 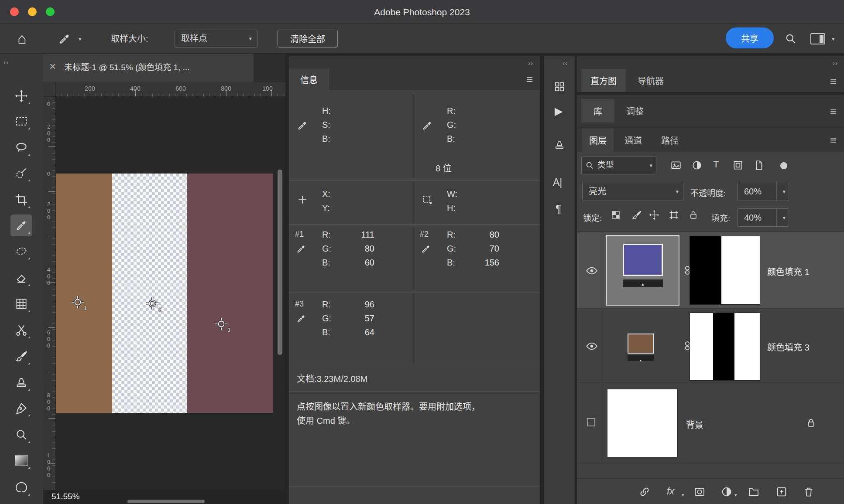 I want to click on swatches-panel-icon, so click(x=559, y=87).